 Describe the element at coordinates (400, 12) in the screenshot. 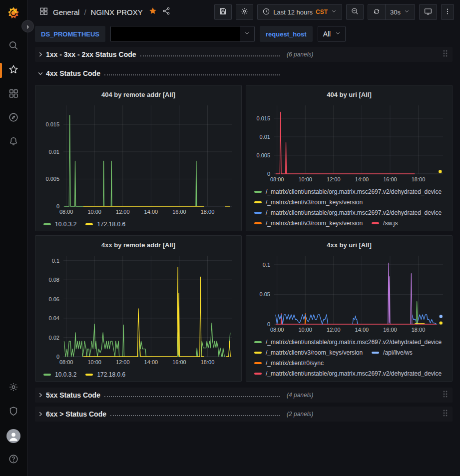

I see `refresh-interval-select: 30s` at that location.